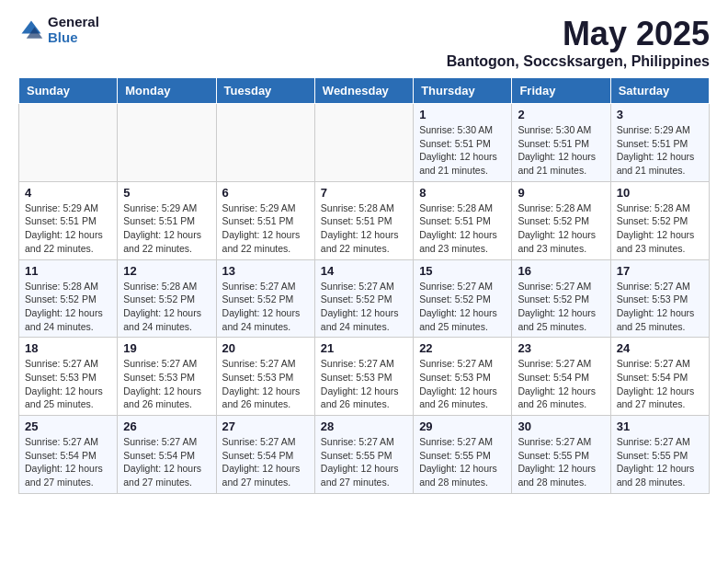  I want to click on calendar-cell: 18Sunrise: 5:27 AM Sunset: 5:53 PM Dayli…, so click(68, 377).